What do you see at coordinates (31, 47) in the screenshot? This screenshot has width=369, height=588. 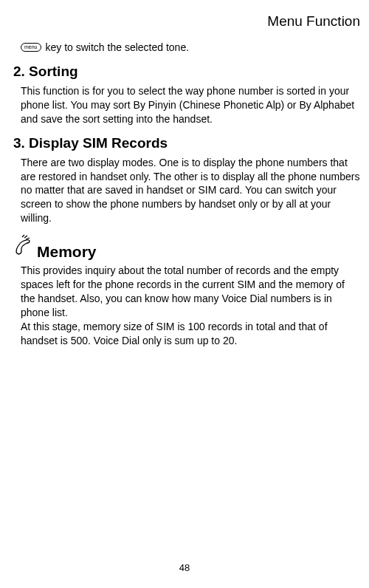 I see `menu-key-icon: menu` at bounding box center [31, 47].